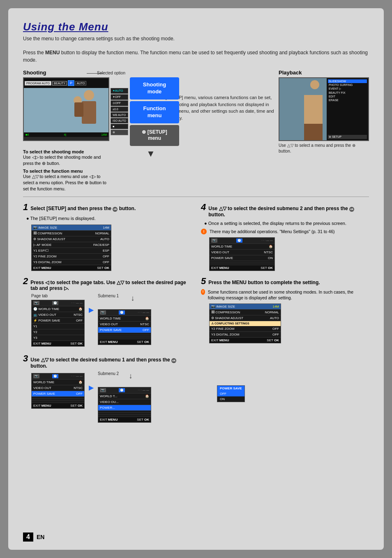  What do you see at coordinates (348, 96) in the screenshot?
I see `pb-edit: EDIT` at bounding box center [348, 96].